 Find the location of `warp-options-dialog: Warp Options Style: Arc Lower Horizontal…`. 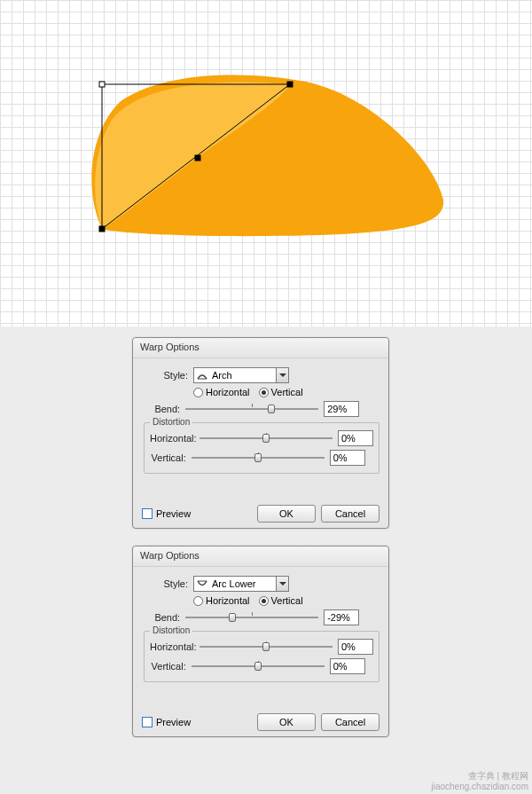

warp-options-dialog: Warp Options Style: Arc Lower Horizontal… is located at coordinates (261, 641).